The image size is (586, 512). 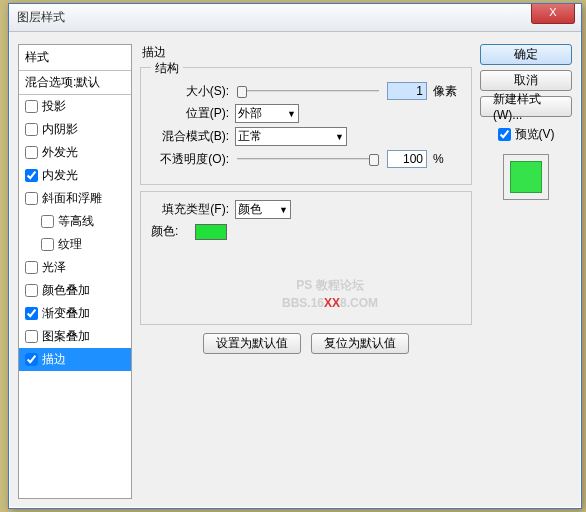 What do you see at coordinates (267, 114) in the screenshot?
I see `position-select: 外部 ▼` at bounding box center [267, 114].